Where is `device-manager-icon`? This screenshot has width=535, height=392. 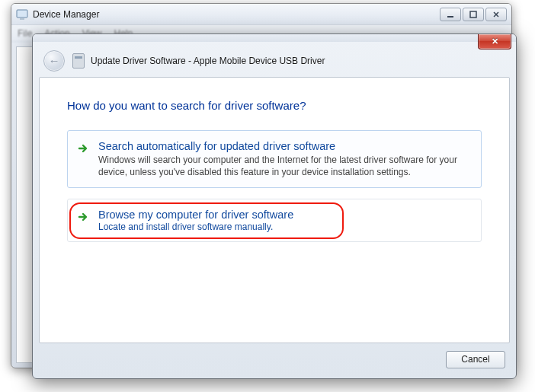 device-manager-icon is located at coordinates (22, 14).